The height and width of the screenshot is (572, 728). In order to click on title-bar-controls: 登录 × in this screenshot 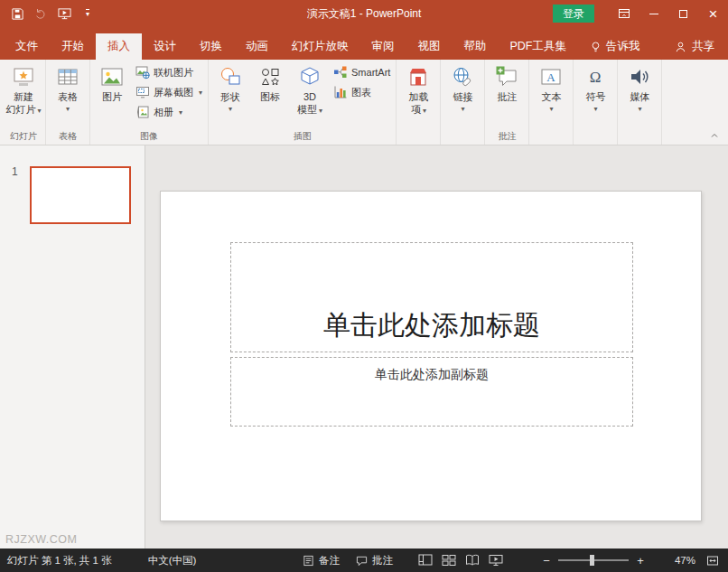, I will do `click(640, 14)`.